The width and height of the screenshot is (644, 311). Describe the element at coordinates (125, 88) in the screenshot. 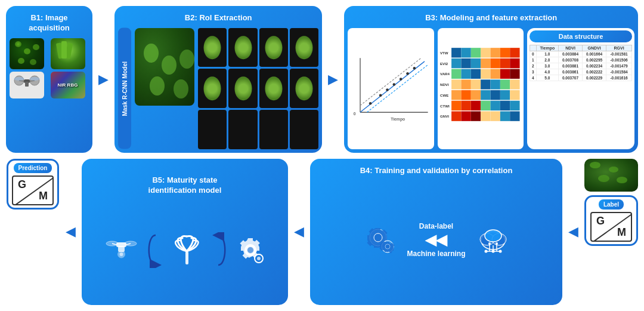

I see `mask-rcnn-label: Mask R-CNN Model` at that location.